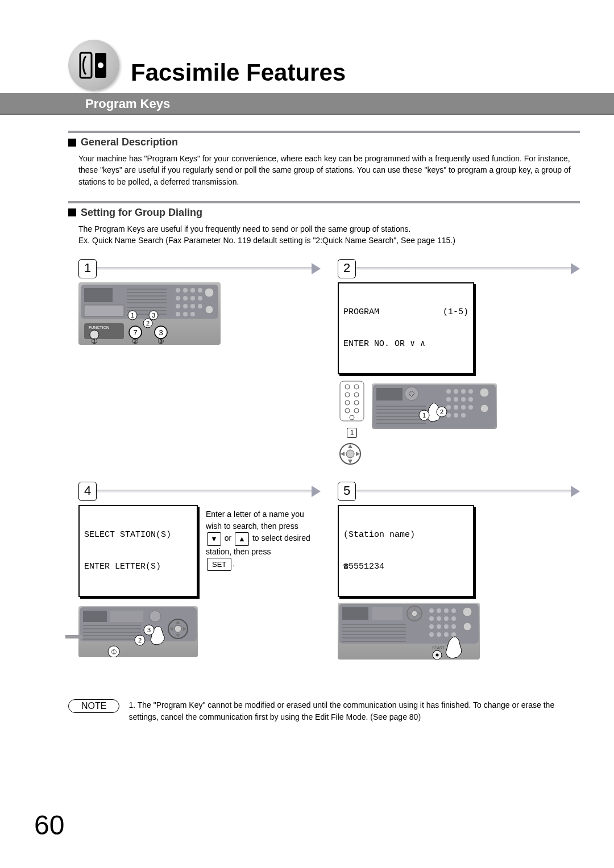 The image size is (614, 868). Describe the element at coordinates (138, 551) in the screenshot. I see `lcd-display-step4: SELECT STATION(S) ENTER LETTER(S)` at that location.